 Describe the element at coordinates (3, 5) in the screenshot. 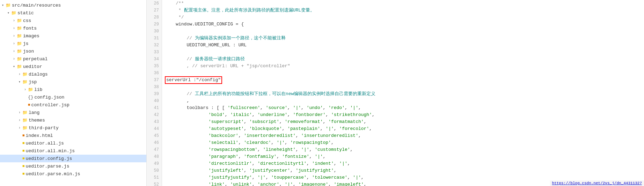

I see `tree-arrow: ▾` at that location.